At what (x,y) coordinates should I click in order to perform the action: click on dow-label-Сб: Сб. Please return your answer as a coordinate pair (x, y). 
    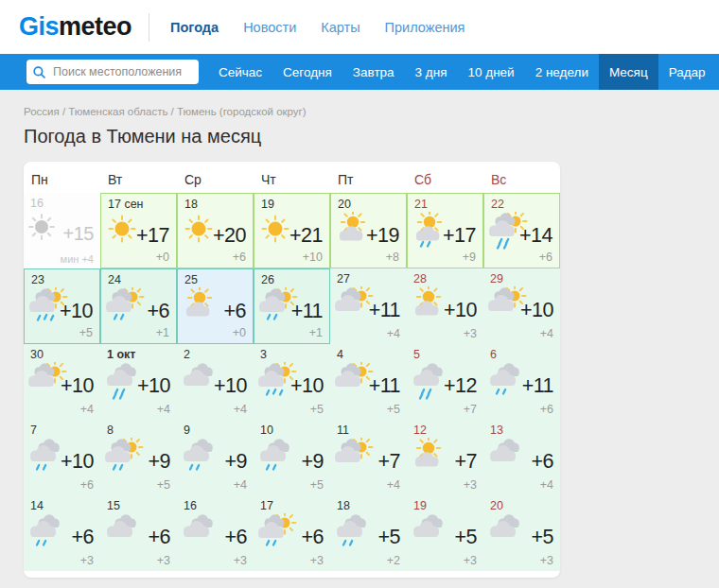
    Looking at the image, I should click on (445, 180).